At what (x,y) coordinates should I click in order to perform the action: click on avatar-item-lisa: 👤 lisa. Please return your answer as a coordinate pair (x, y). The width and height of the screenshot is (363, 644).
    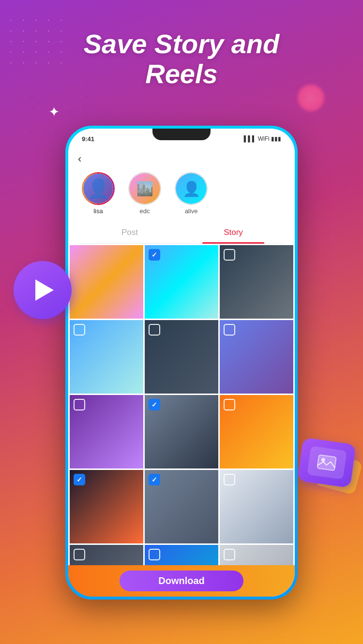
    Looking at the image, I should click on (98, 193).